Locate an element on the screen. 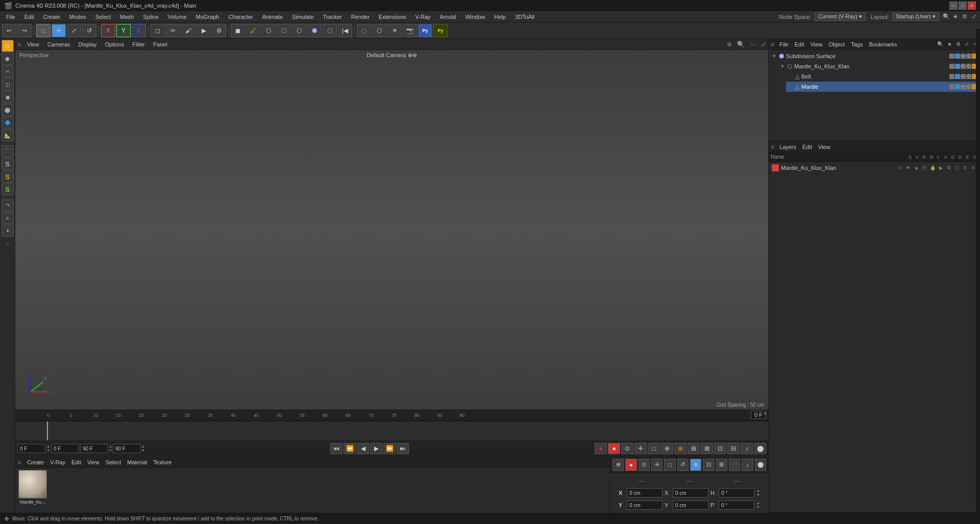 This screenshot has width=980, height=524. rot-key-btn: ⊞ is located at coordinates (694, 448).